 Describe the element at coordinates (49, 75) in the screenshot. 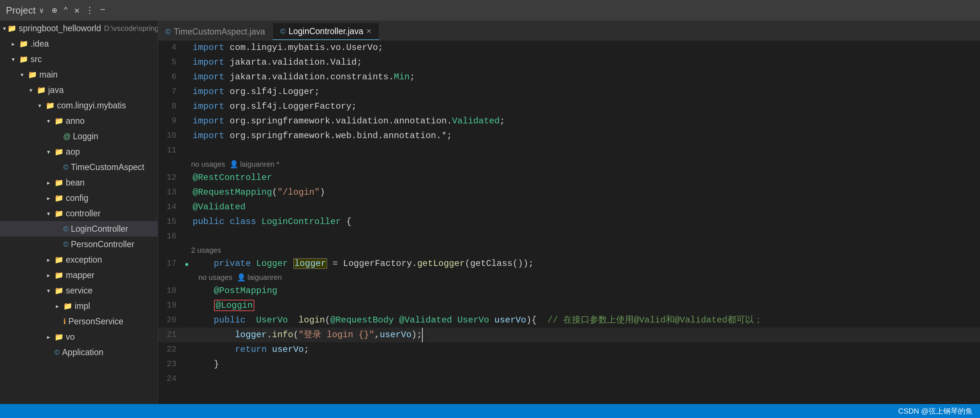

I see `main-label: main` at that location.